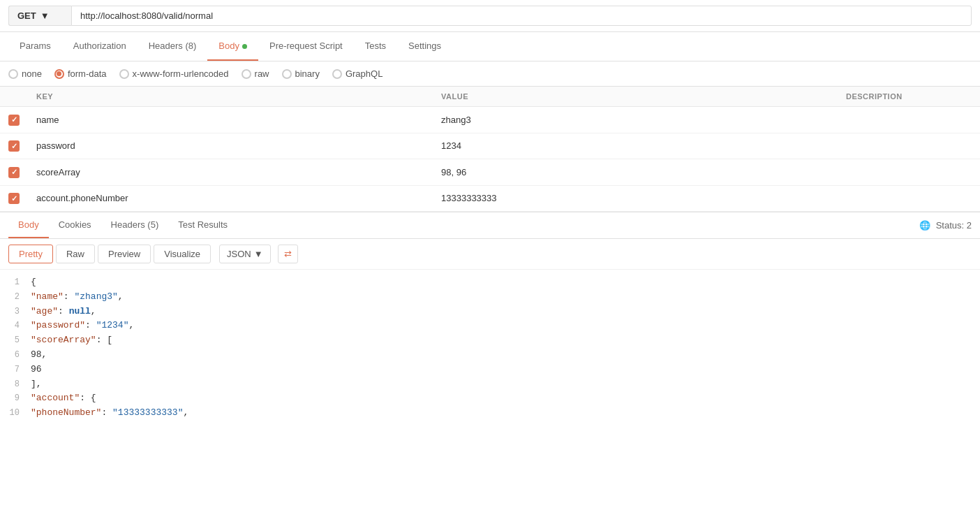 This screenshot has height=524, width=980. What do you see at coordinates (110, 414) in the screenshot?
I see `line-content: "phoneNumber": "13333333333",` at bounding box center [110, 414].